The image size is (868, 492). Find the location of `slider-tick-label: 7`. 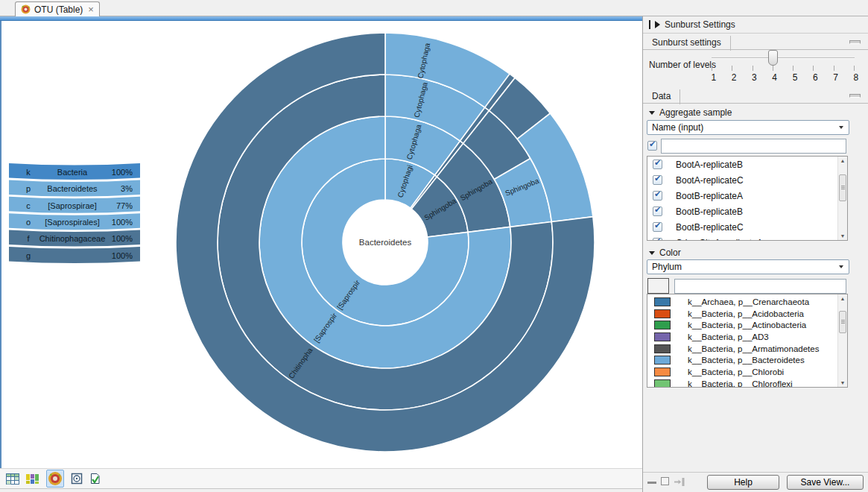

slider-tick-label: 7 is located at coordinates (833, 78).